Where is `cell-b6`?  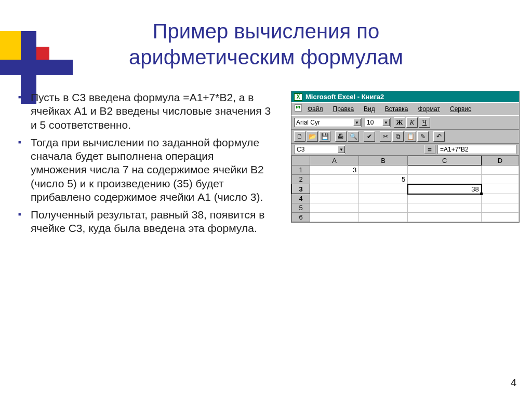
cell-b6 is located at coordinates (383, 217).